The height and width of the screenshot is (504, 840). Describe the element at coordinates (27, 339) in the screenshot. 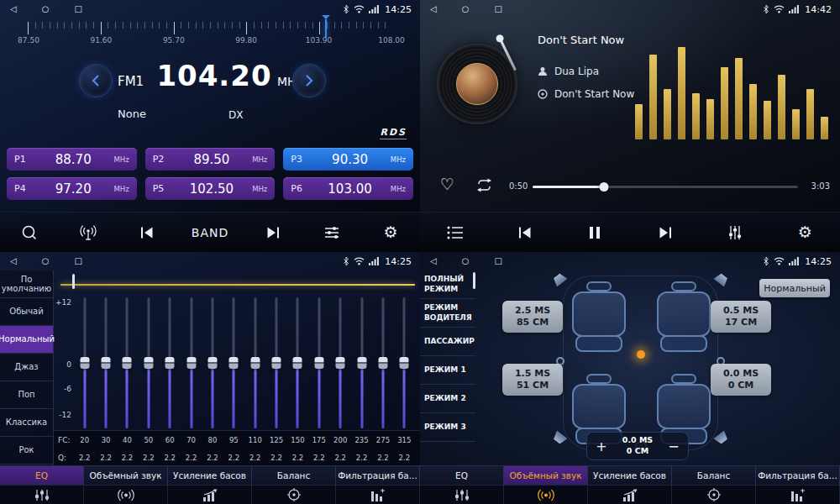

I see `eq-preset-item: Нормальный` at that location.